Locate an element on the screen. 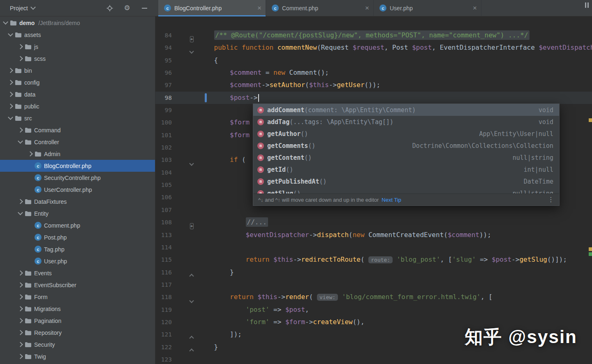 The height and width of the screenshot is (364, 592). line-number: 115 is located at coordinates (164, 260).